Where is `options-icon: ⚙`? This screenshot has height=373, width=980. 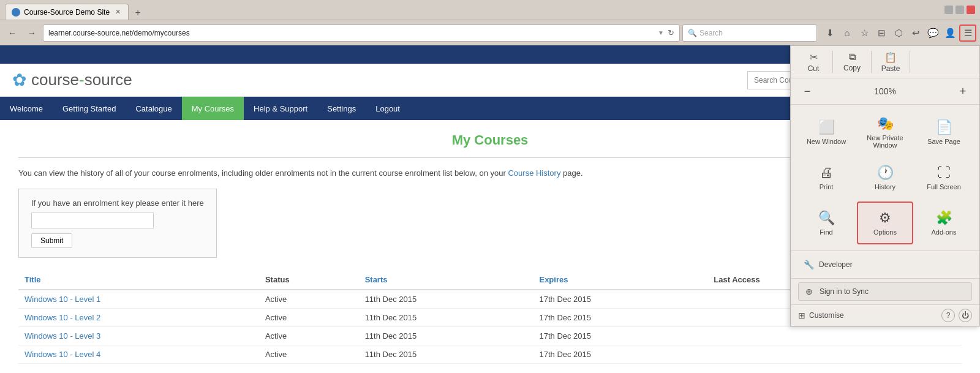
options-icon: ⚙ is located at coordinates (885, 218).